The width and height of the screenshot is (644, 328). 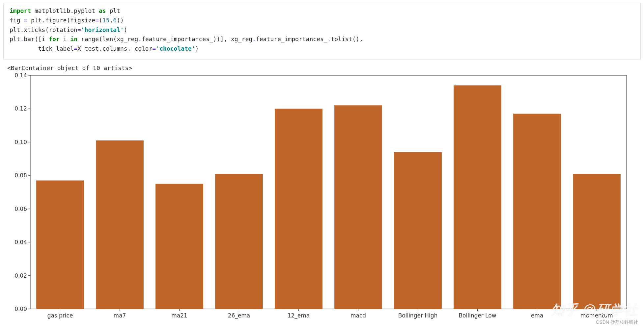 What do you see at coordinates (102, 30) in the screenshot?
I see `str-horizontal: 'horizontal'` at bounding box center [102, 30].